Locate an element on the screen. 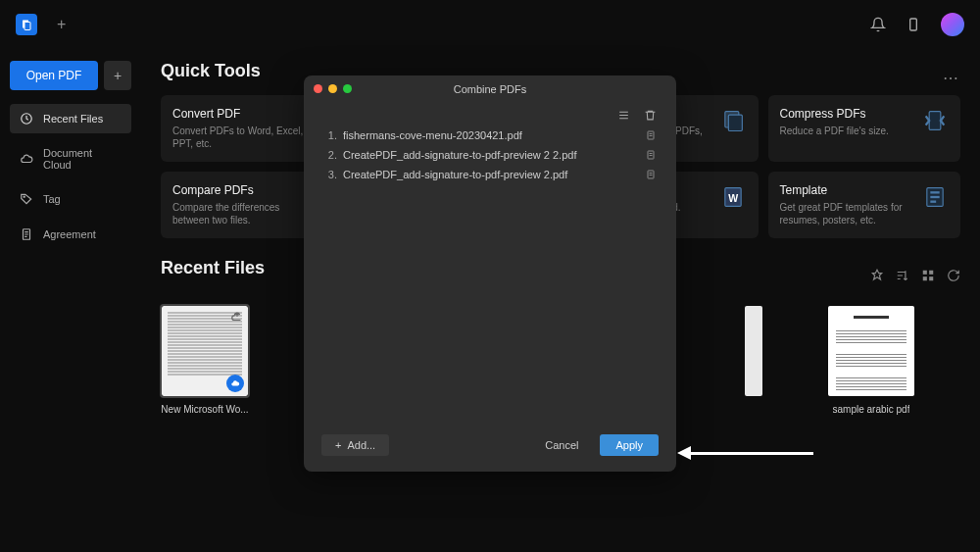 Image resolution: width=980 pixels, height=552 pixels. file-label: New Microsoft Wo... is located at coordinates (204, 410).